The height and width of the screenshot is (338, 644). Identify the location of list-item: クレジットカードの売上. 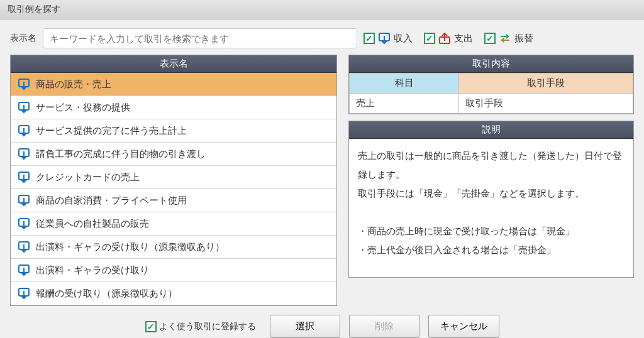
(174, 177).